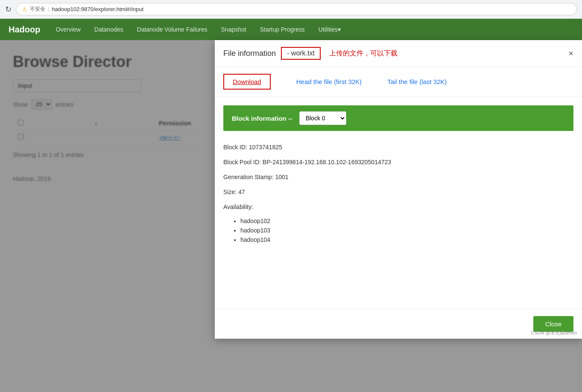 Image resolution: width=582 pixels, height=392 pixels. Describe the element at coordinates (398, 162) in the screenshot. I see `block-pool-row: Block Pool ID: BP-241399814-192.168.10.1…` at that location.